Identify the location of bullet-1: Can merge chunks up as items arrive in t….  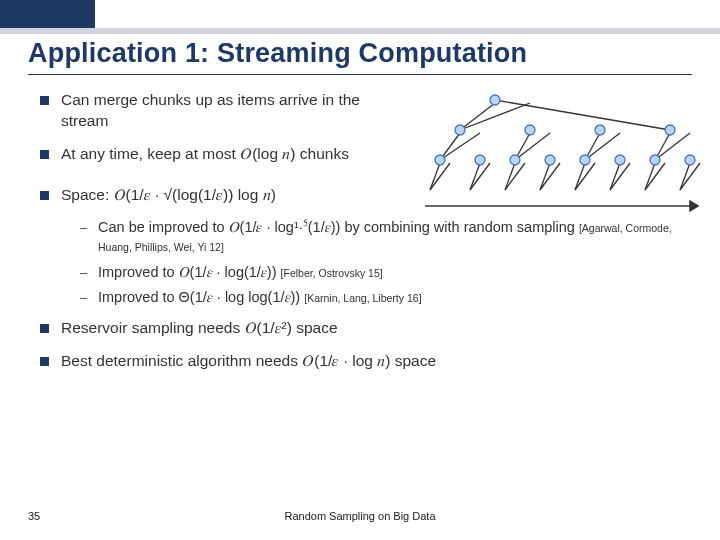
(220, 111).